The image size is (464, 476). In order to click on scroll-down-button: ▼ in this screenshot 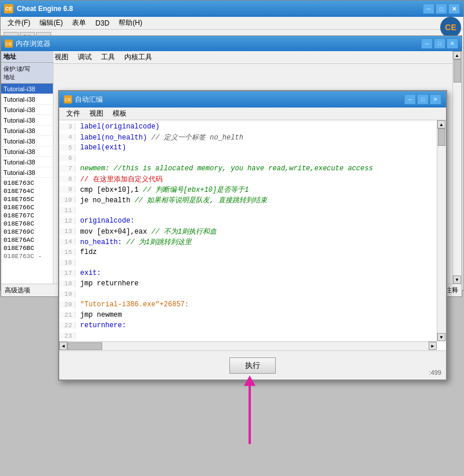, I will do `click(457, 280)`.